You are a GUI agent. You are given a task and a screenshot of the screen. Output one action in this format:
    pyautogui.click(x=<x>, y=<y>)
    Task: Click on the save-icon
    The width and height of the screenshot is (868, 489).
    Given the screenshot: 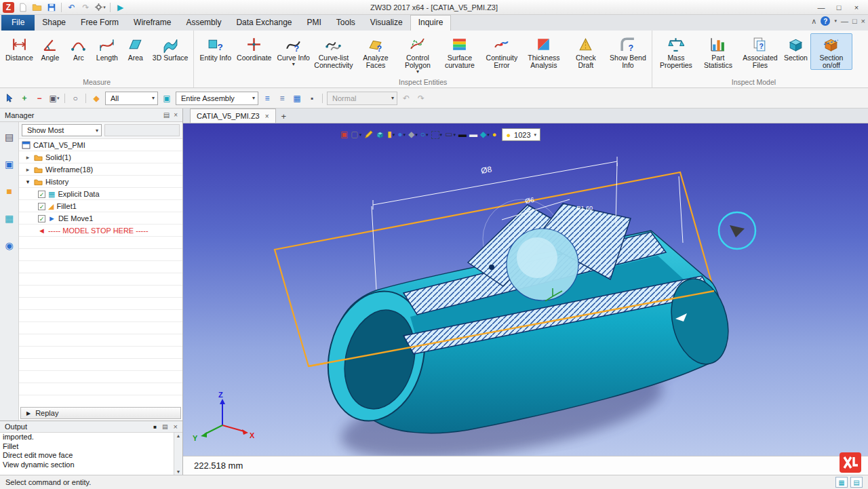 What is the action you would take?
    pyautogui.click(x=52, y=7)
    